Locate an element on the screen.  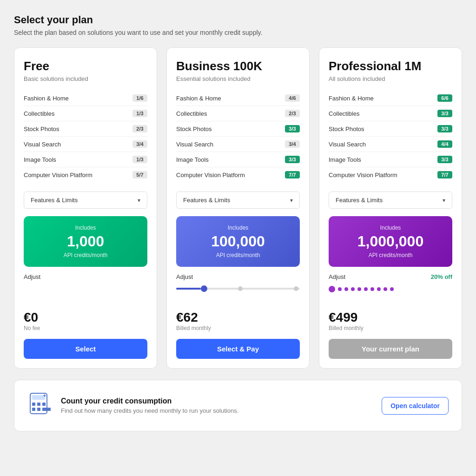
page-subtitle: Select the plan based on solutions you w… is located at coordinates (238, 33).